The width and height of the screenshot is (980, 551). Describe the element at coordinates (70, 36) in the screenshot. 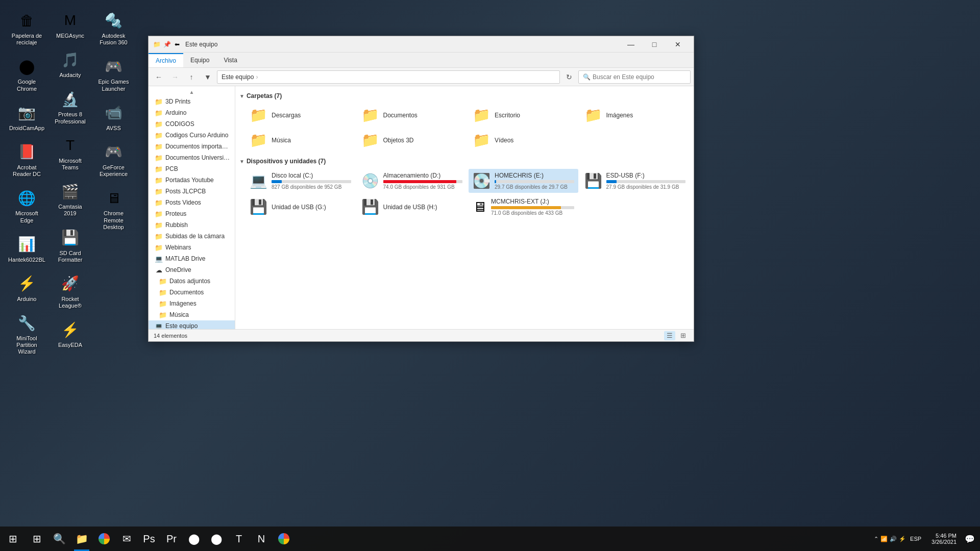

I see `desktop-icon-label-8: MEGAsync` at that location.